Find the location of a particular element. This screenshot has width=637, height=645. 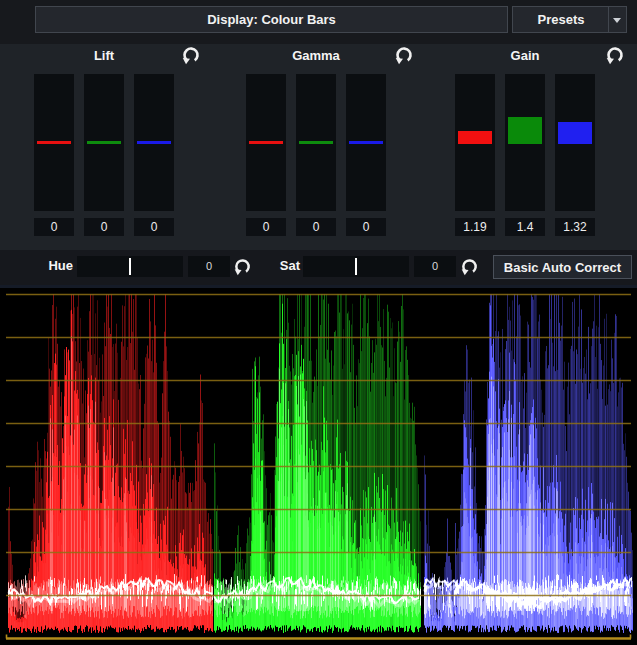

reset-lift-icon is located at coordinates (191, 55).